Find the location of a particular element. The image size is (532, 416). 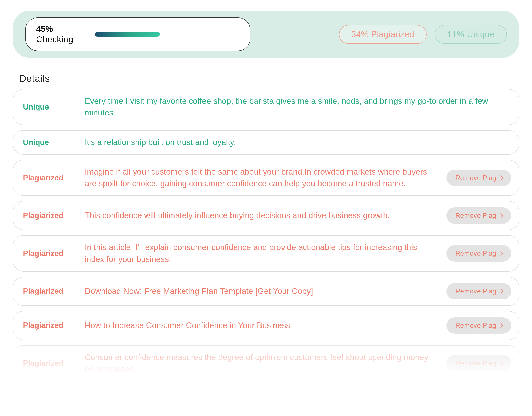

unique-stat-pill: 11% Unique is located at coordinates (471, 34).